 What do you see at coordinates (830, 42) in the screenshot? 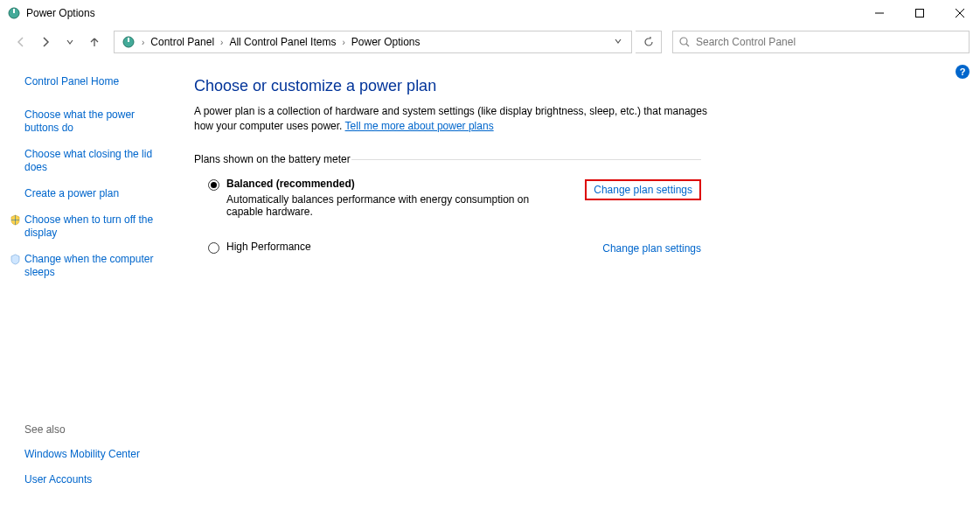
I see `search-input` at bounding box center [830, 42].